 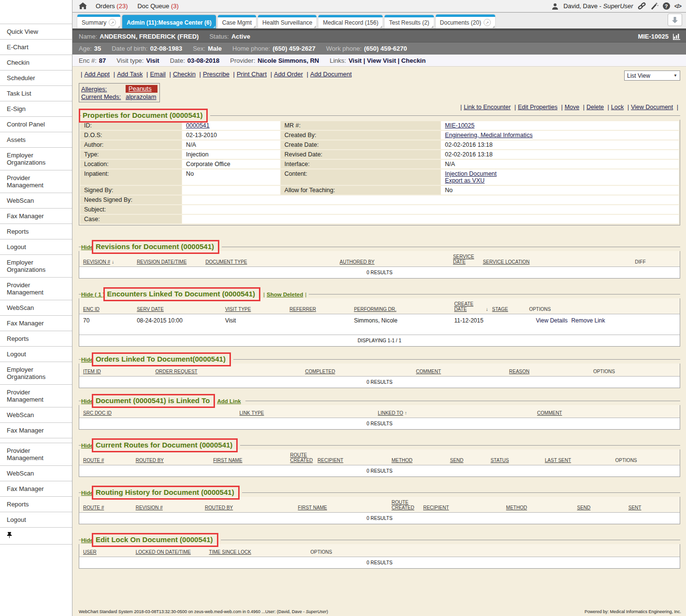 I want to click on sidebar-item-fax-manager-4: Fax Manager, so click(x=36, y=489).